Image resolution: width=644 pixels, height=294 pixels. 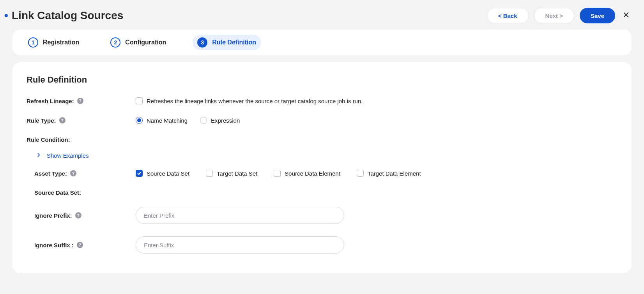 I want to click on radio-label-name-matching: Name Matching, so click(x=167, y=121).